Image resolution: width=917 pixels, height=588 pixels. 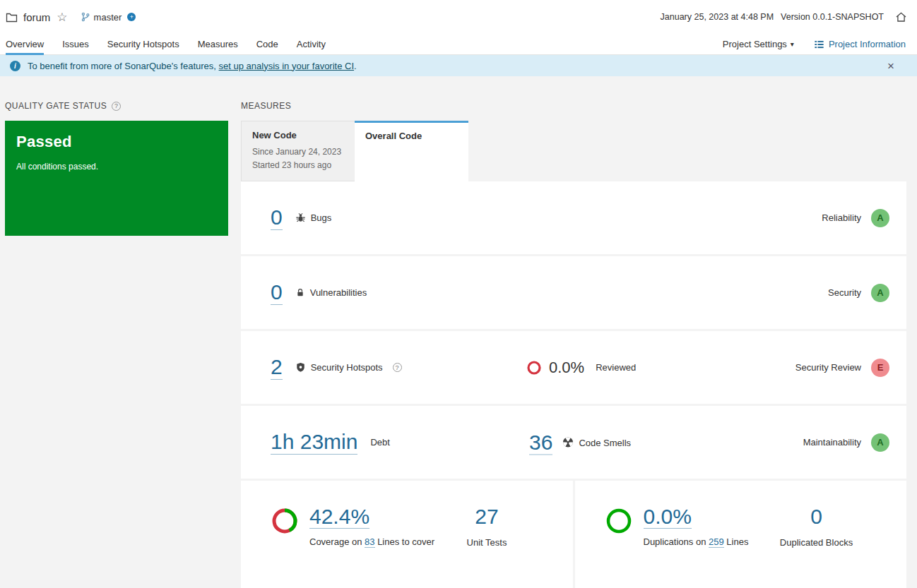 What do you see at coordinates (277, 292) in the screenshot?
I see `vulnerabilities-count-link: 0` at bounding box center [277, 292].